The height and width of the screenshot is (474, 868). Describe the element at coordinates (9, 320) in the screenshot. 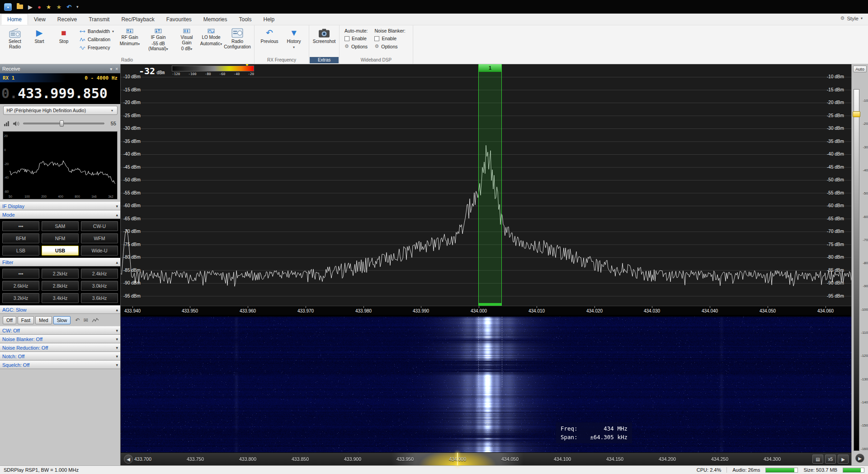

I see `agc-button-off: Off` at that location.